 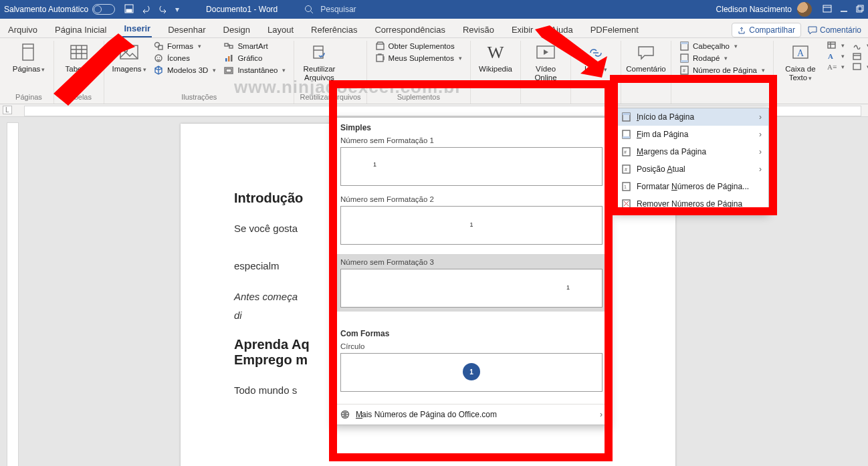 What do you see at coordinates (281, 29) in the screenshot?
I see `tab-layout: Layout` at bounding box center [281, 29].